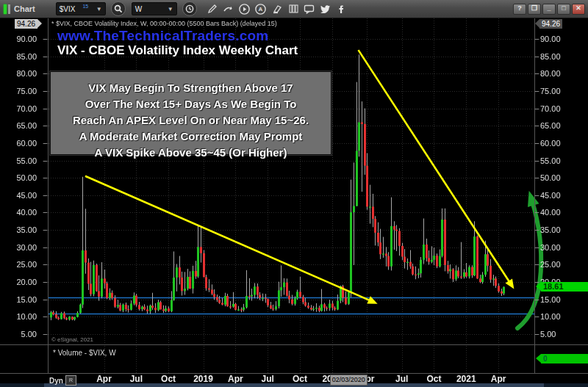 This screenshot has width=588, height=387. What do you see at coordinates (191, 120) in the screenshot?
I see `annotation-line: Reach An APEX Level On or Near May 15~26…` at bounding box center [191, 120].